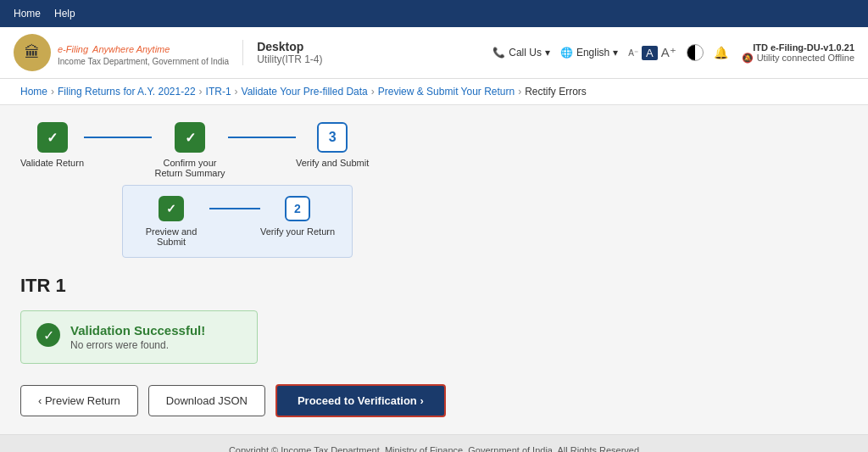  Describe the element at coordinates (168, 53) in the screenshot. I see `header-left: 🏛 e-Filing Anywhere Anytime Income Tax D…` at that location.